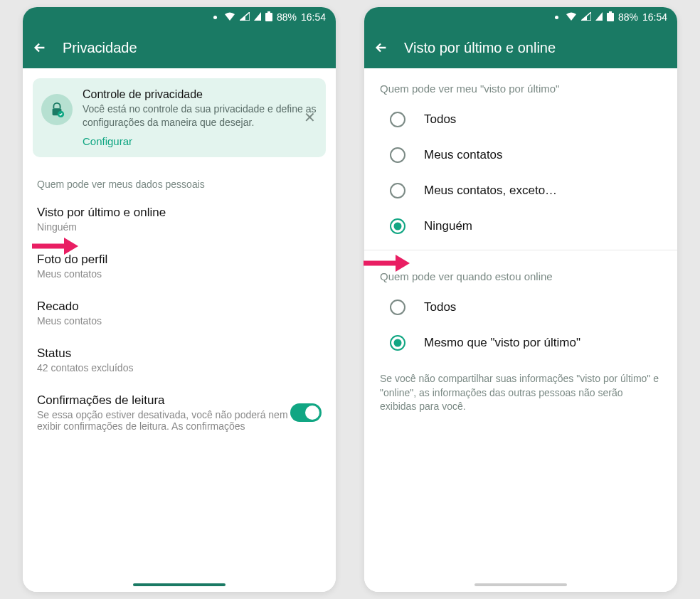 This screenshot has height=599, width=700. Describe the element at coordinates (491, 191) in the screenshot. I see `radio-label: Meus contatos, exceto…` at that location.